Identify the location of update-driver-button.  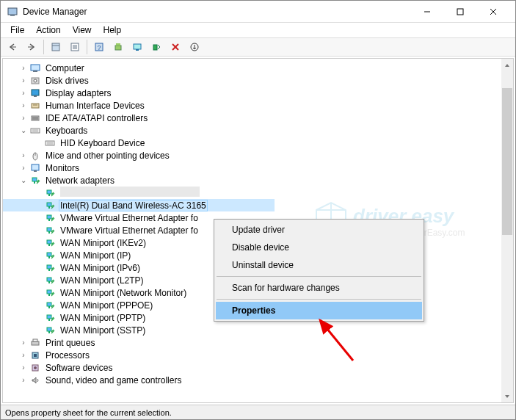
(118, 47).